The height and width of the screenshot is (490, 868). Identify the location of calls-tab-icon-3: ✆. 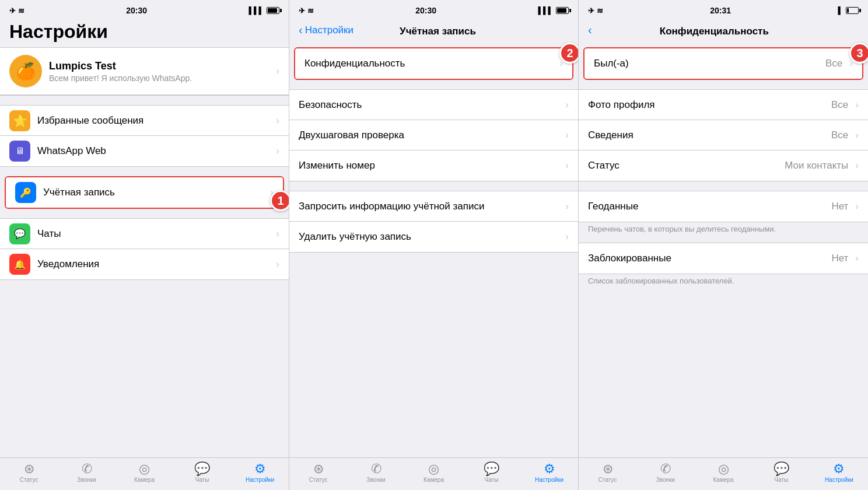
(666, 469).